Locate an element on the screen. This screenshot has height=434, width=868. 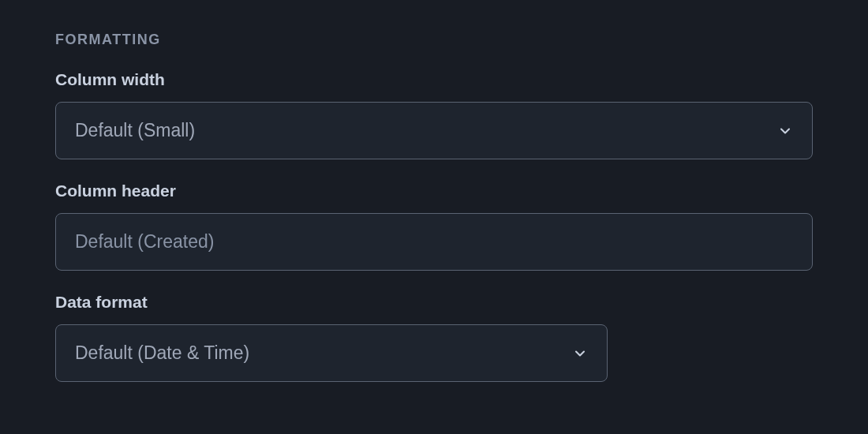
data-format-label: Data format is located at coordinates (434, 302).